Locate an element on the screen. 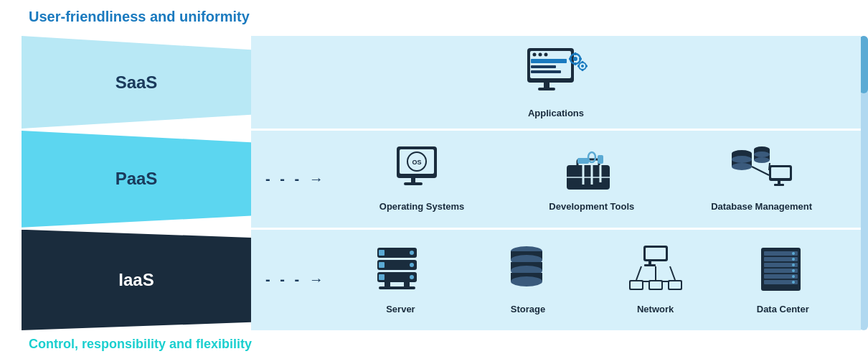 This screenshot has width=868, height=359. applications-label: Applications is located at coordinates (556, 113).